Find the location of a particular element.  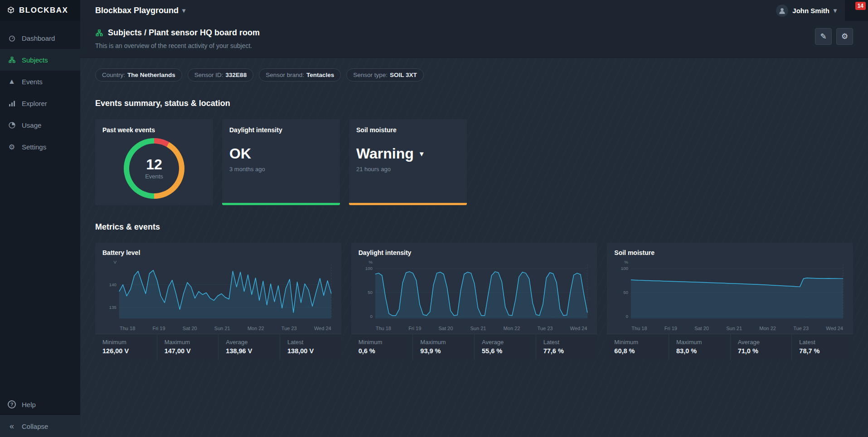

sidebar-item-label: Subjects is located at coordinates (35, 60).